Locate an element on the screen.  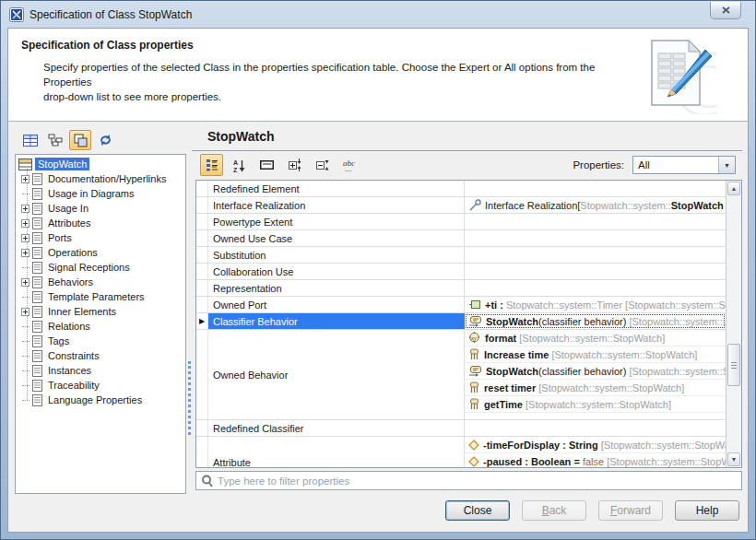
property-name: Collaboration Use is located at coordinates (337, 271).